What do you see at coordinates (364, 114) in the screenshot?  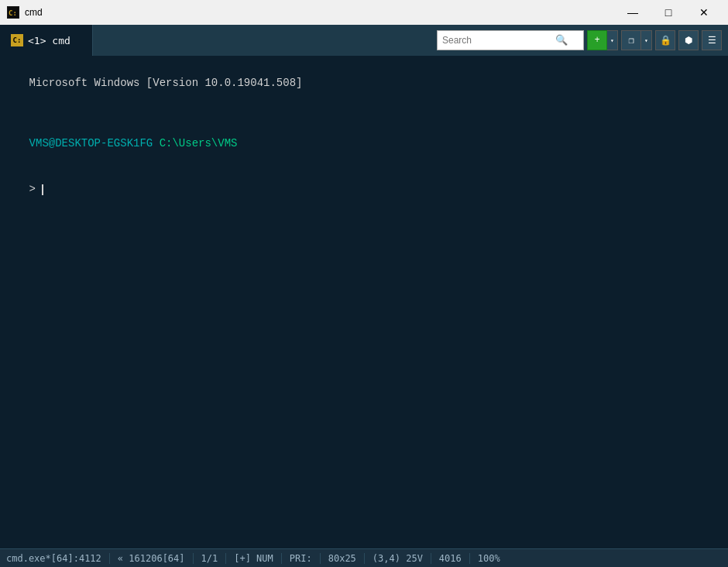 I see `line-blank` at bounding box center [364, 114].